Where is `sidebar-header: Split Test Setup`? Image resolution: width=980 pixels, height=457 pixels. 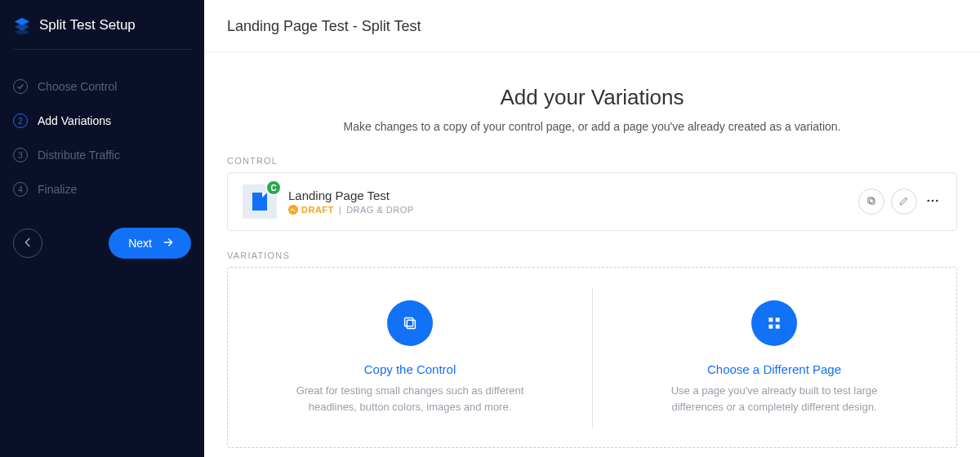
sidebar-header: Split Test Setup is located at coordinates (102, 24).